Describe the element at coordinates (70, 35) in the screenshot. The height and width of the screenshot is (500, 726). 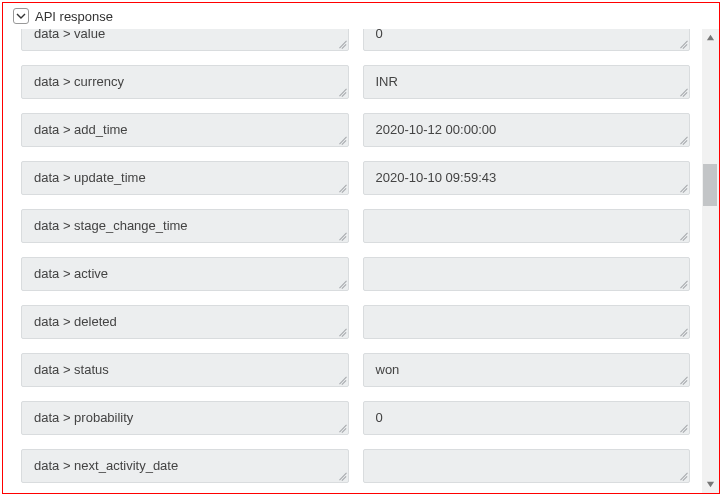
I see `key-text: data > value` at that location.